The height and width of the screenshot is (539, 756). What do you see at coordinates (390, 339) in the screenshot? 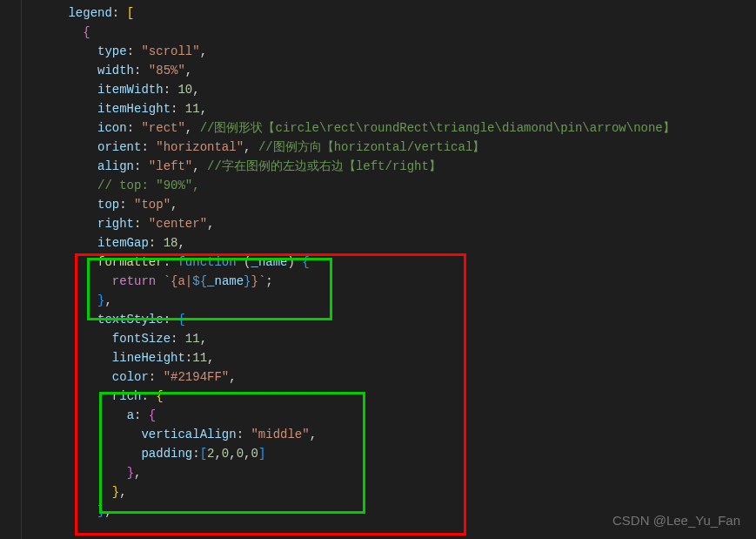
I see `code-line: fontSize: 11,` at bounding box center [390, 339].